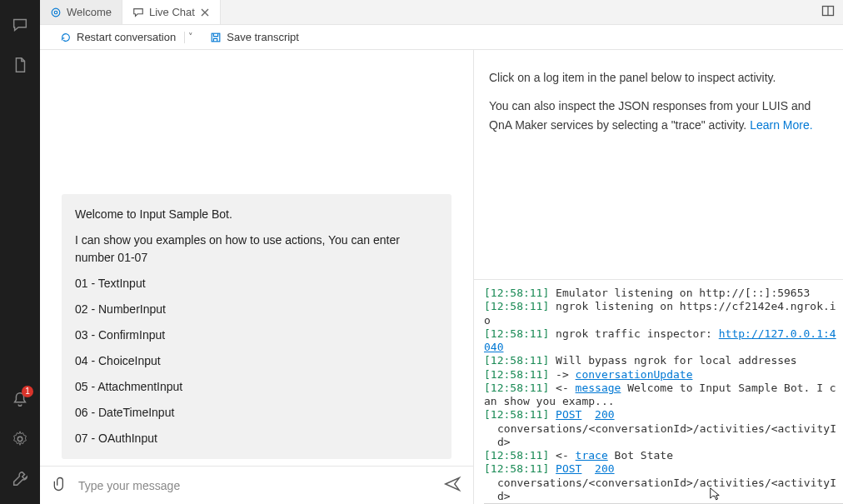 Image resolution: width=843 pixels, height=504 pixels. I want to click on log-line: [12:58:11] Will bypass ngrok for local a…, so click(663, 361).